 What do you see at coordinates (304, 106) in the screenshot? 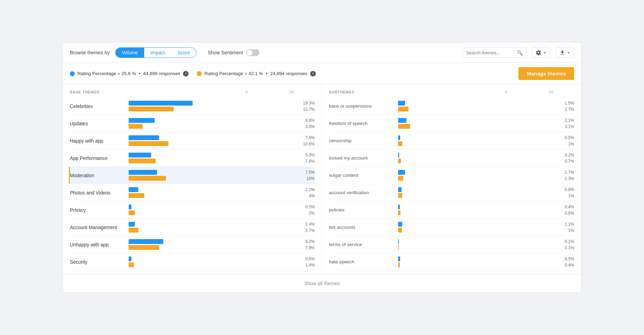
I see `pct-col: 19.3%13.7%` at bounding box center [304, 106].